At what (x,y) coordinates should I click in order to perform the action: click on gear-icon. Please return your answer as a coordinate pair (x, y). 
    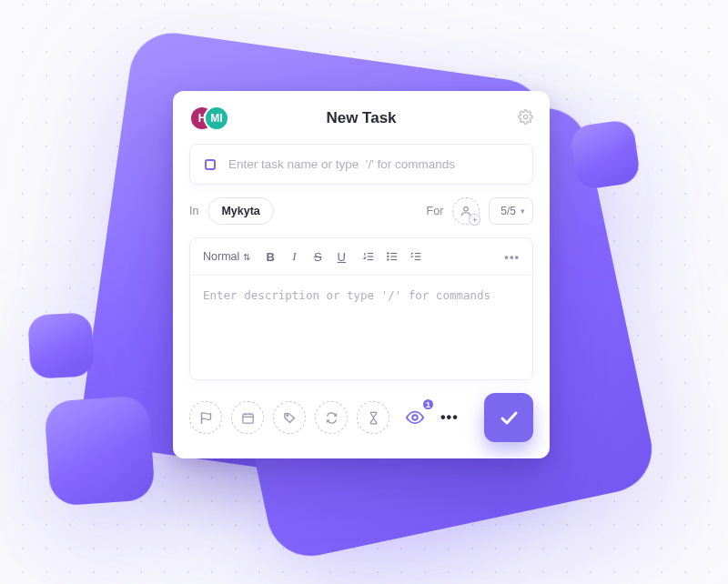
    Looking at the image, I should click on (526, 116).